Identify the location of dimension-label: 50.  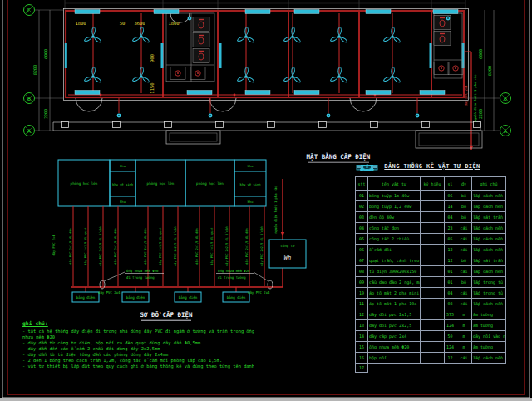
(123, 23).